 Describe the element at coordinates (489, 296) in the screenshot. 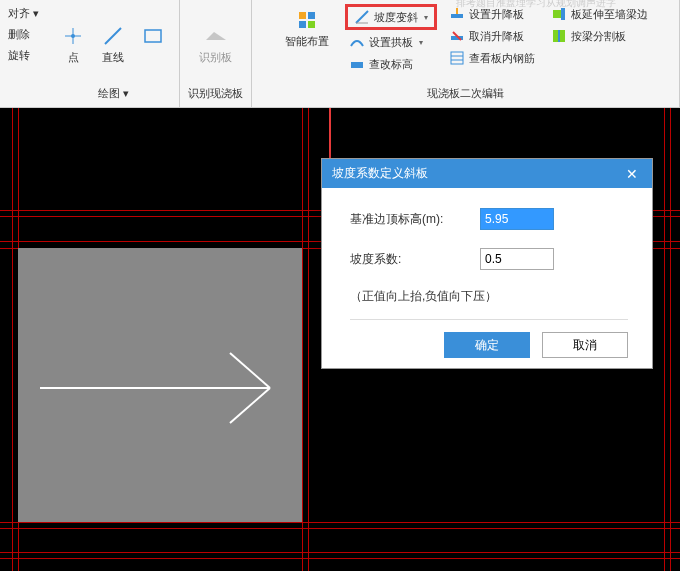

I see `hint-text: （正值向上抬,负值向下压）` at that location.